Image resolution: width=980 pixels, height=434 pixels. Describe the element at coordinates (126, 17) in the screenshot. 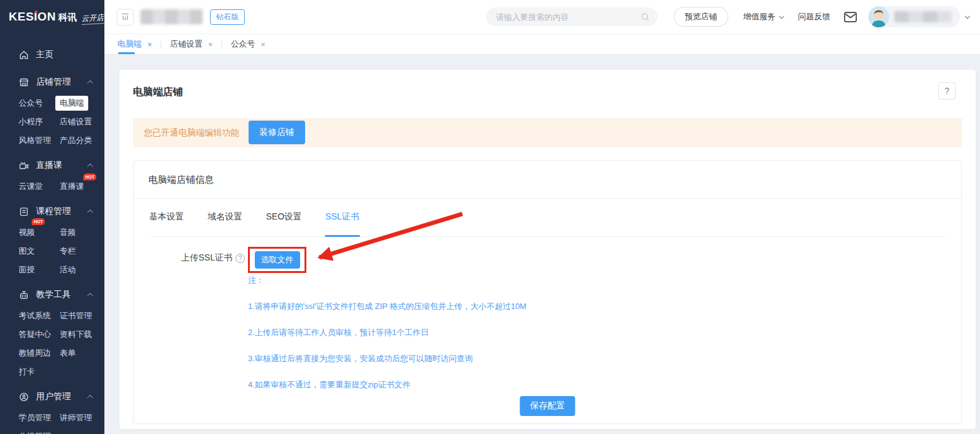

I see `store-switch-button` at that location.